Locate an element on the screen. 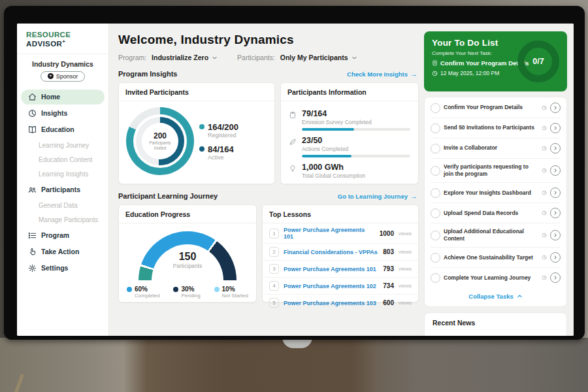 The width and height of the screenshot is (588, 392). legend-item-registered: 164/200 Registered is located at coordinates (235, 131).